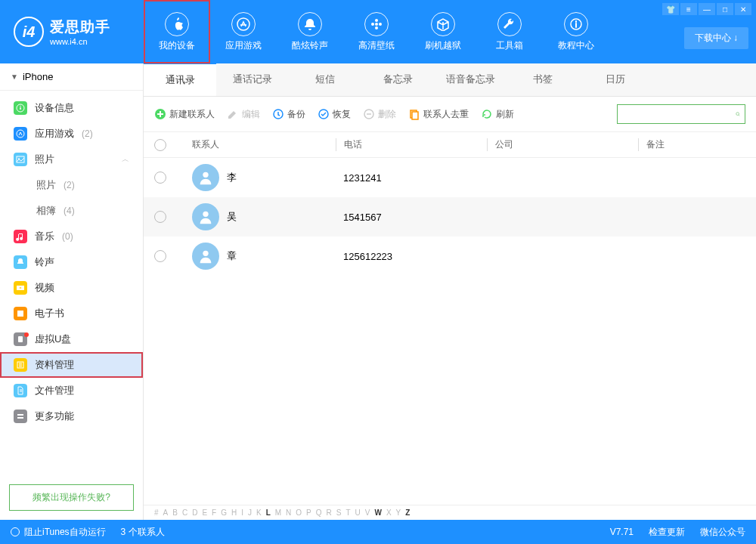 The height and width of the screenshot is (544, 756). What do you see at coordinates (214, 512) in the screenshot?
I see `alpha-letter: F` at bounding box center [214, 512].